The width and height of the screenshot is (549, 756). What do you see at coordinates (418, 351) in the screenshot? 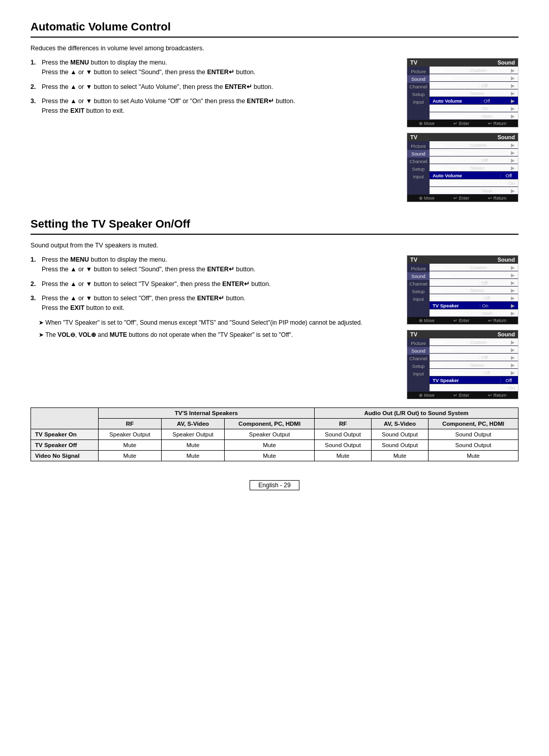
I see `s2-sidebar2-sound: Sound` at bounding box center [418, 351].